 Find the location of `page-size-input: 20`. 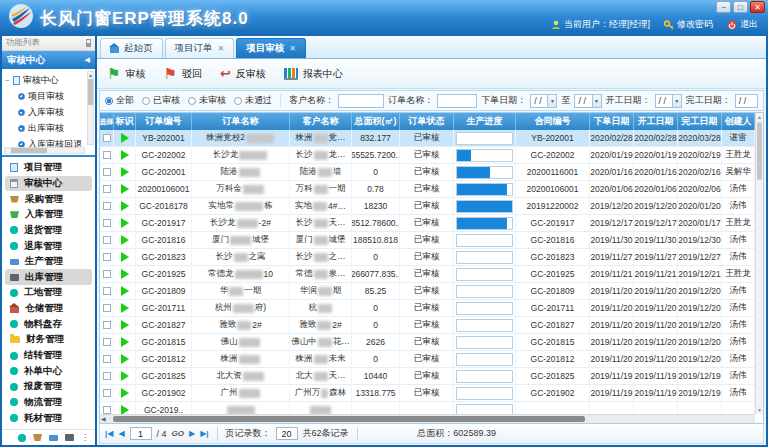

page-size-input: 20 is located at coordinates (287, 434).